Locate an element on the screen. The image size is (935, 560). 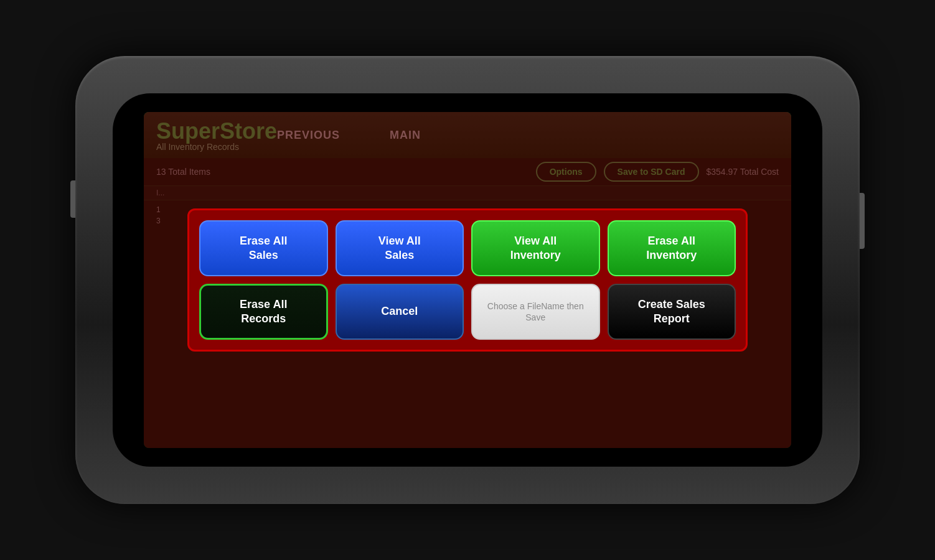
modal-grid: Erase AllSales View AllSales View AllInv… is located at coordinates (468, 280).